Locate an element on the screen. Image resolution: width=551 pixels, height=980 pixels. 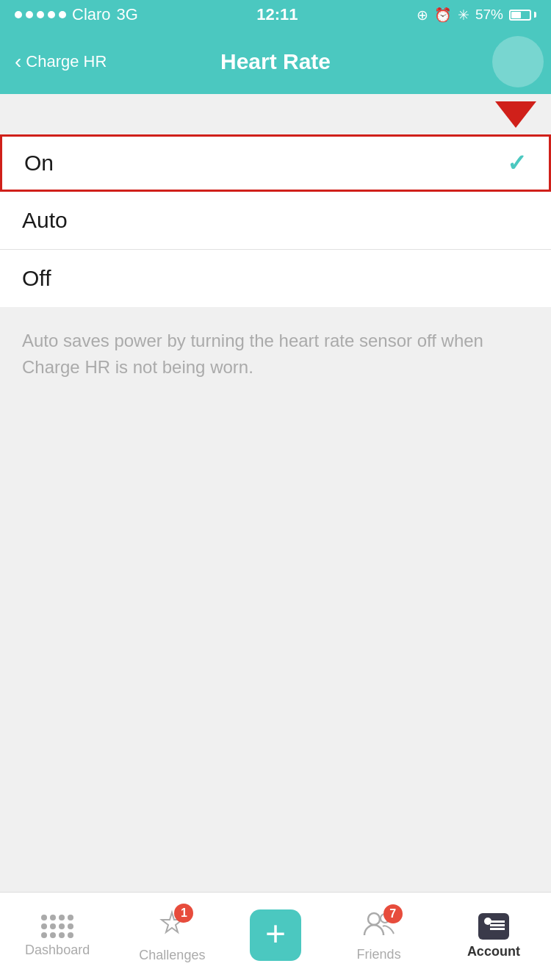
signal-dots is located at coordinates (40, 15).